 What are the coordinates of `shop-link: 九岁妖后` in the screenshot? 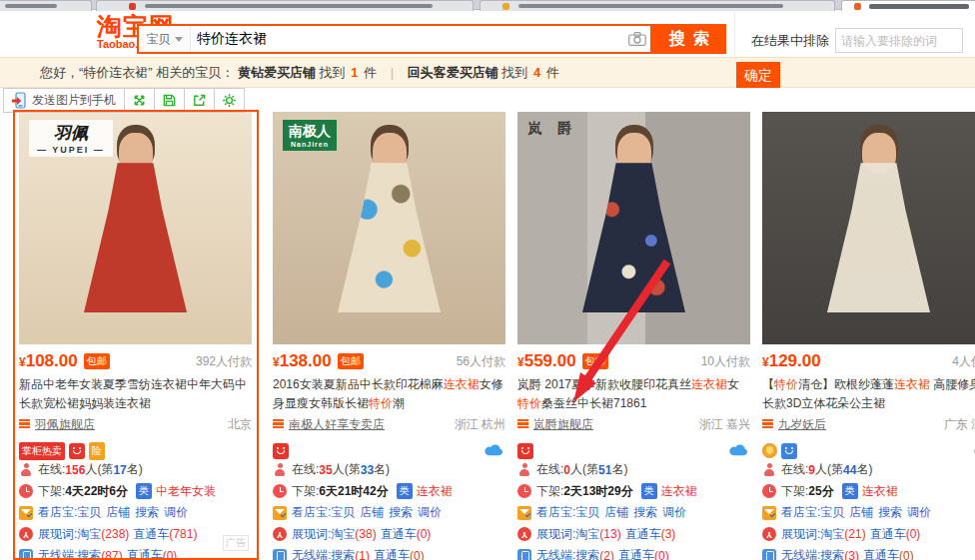 It's located at (802, 425).